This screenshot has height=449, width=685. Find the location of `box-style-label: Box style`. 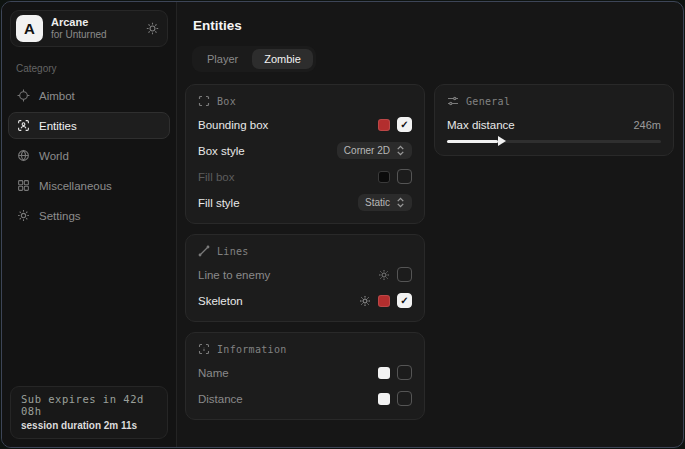

box-style-label: Box style is located at coordinates (222, 151).